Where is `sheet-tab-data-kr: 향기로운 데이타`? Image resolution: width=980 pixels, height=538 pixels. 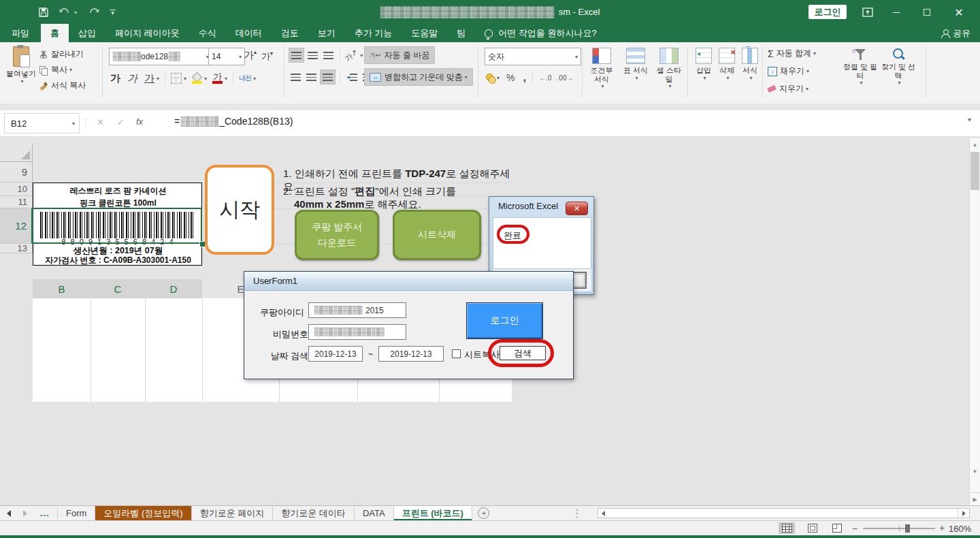
sheet-tab-data-kr: 향기로운 데이타 is located at coordinates (314, 513).